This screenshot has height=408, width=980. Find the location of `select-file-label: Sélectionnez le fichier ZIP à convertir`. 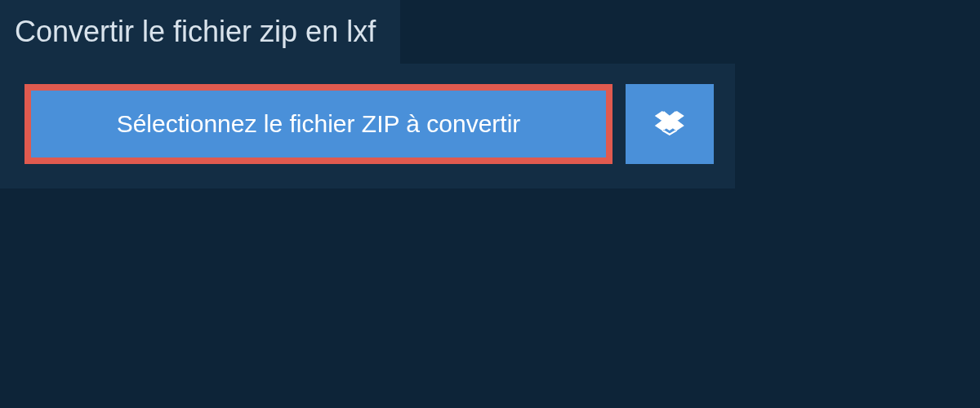

select-file-label: Sélectionnez le fichier ZIP à convertir is located at coordinates (318, 124).